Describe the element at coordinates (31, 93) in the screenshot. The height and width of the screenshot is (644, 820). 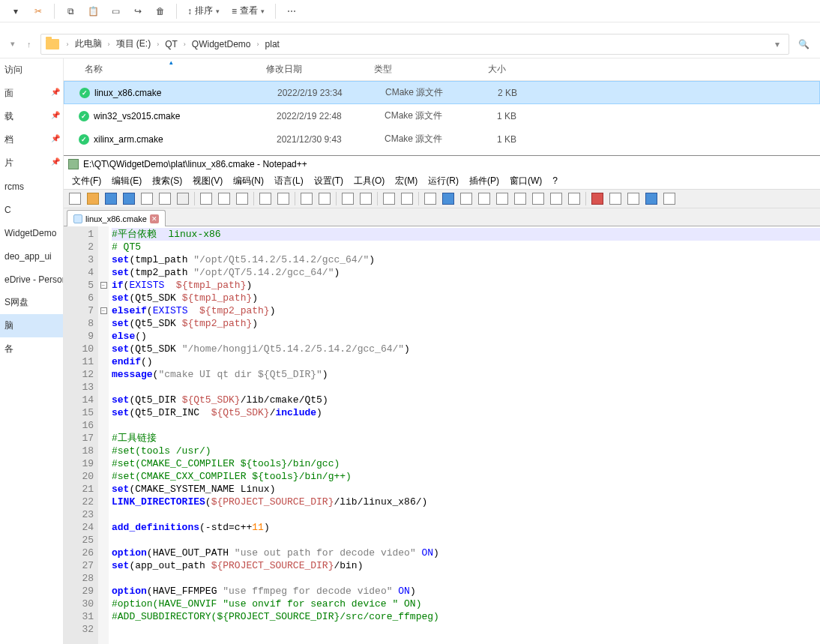
I see `sidebar-item: 面📌` at that location.